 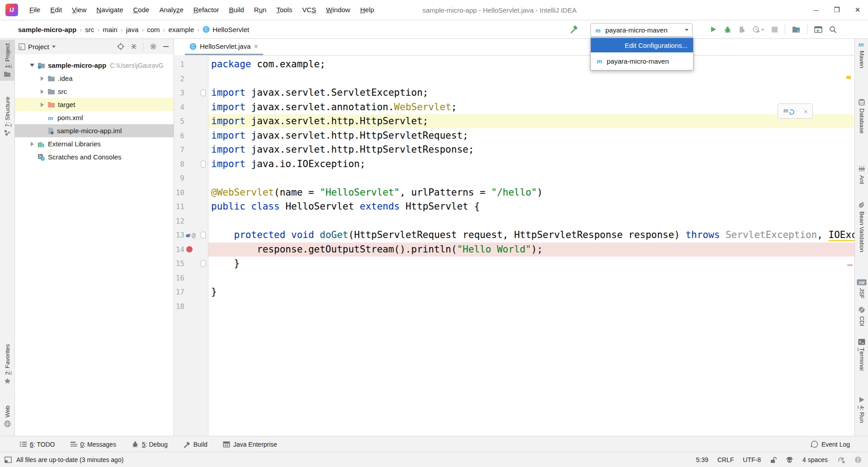 I want to click on stop-icon, so click(x=775, y=30).